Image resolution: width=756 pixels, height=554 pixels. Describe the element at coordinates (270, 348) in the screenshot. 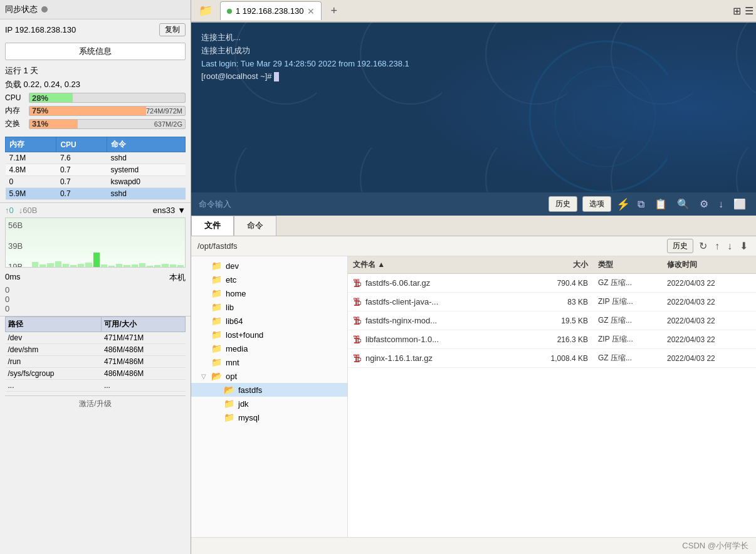

I see `tree-item-media: 📁 media` at that location.